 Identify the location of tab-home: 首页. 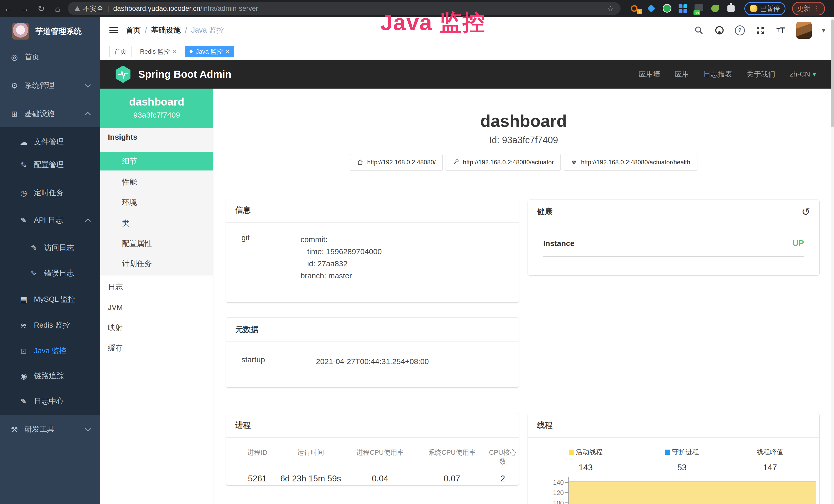
(120, 51).